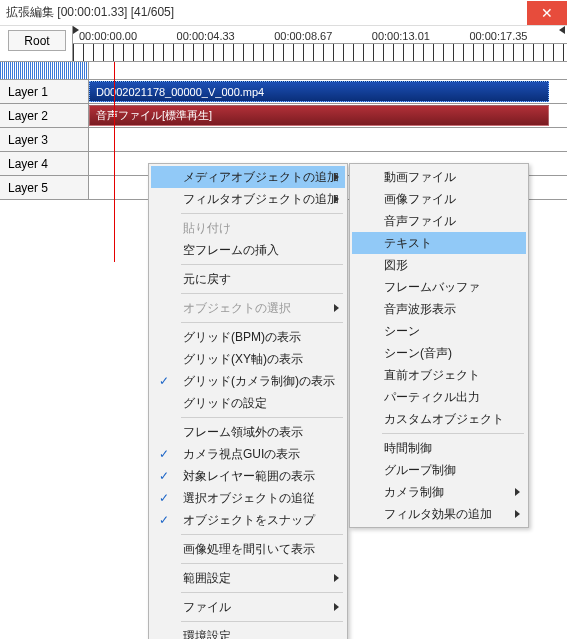 This screenshot has height=639, width=567. I want to click on menu-item: テキスト, so click(439, 243).